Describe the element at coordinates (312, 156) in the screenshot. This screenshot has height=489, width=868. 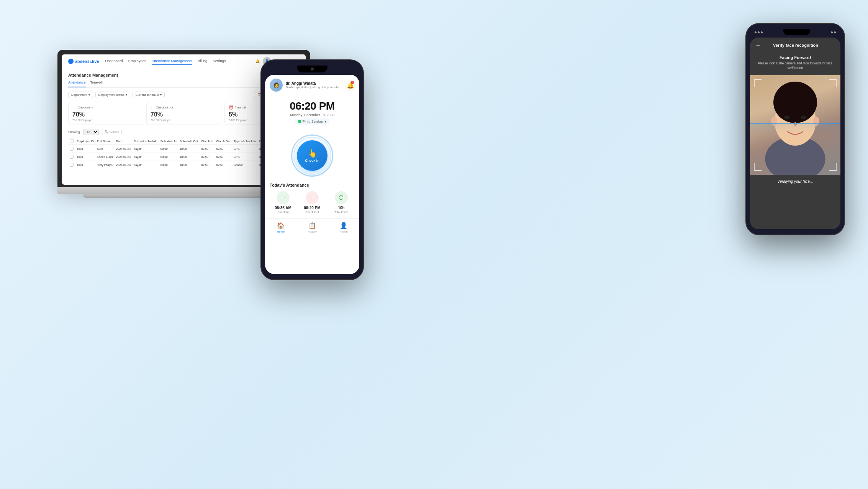
I see `checkin-button: 👆 Check In` at that location.